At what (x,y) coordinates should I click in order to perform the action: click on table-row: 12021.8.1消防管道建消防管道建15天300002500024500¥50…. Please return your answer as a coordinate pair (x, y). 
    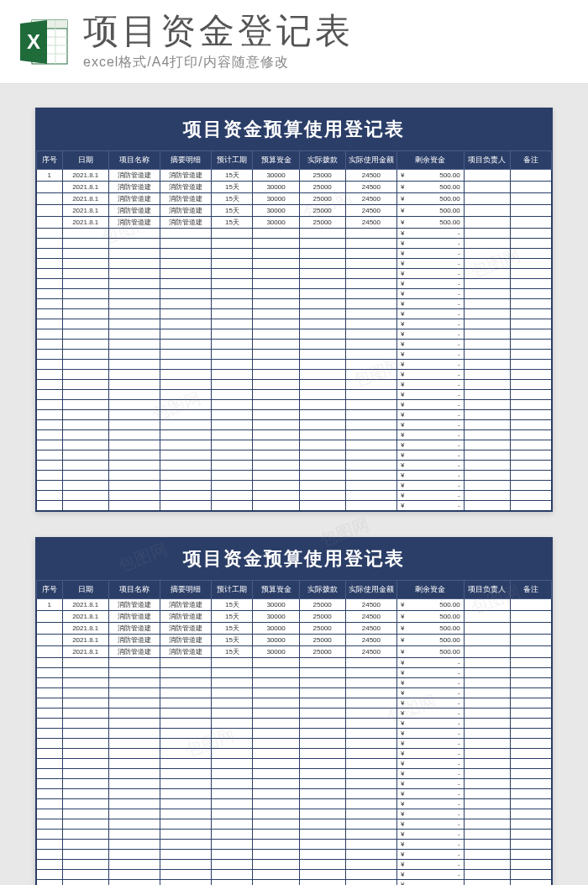
    Looking at the image, I should click on (294, 605).